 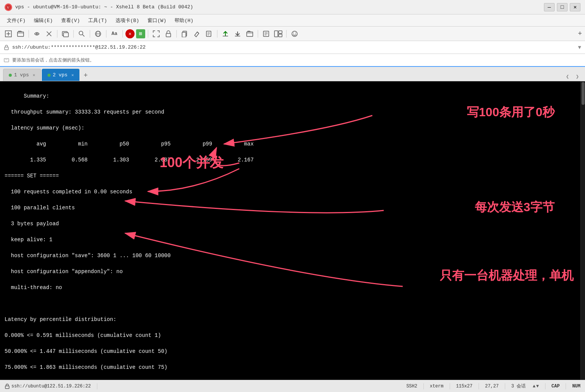 What do you see at coordinates (266, 34) in the screenshot?
I see `toolbar-compose` at bounding box center [266, 34].